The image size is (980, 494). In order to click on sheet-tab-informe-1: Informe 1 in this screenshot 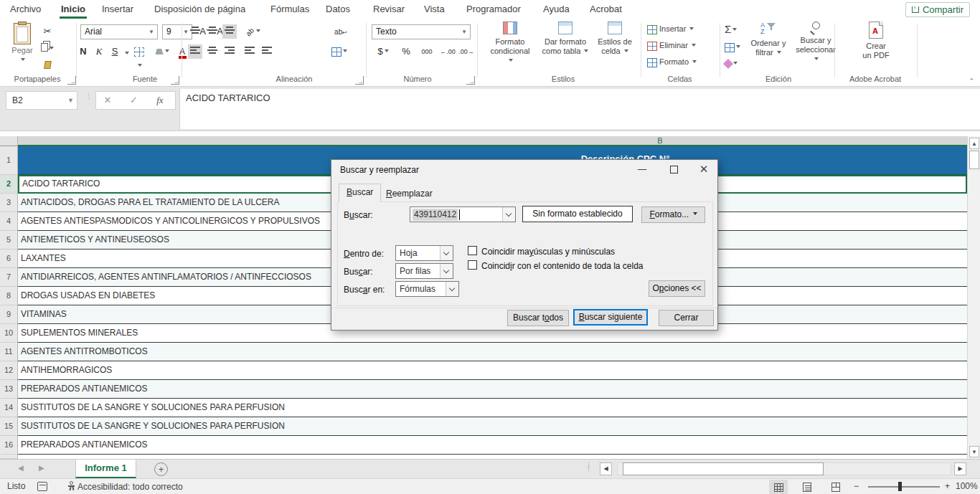, I will do `click(106, 469)`.